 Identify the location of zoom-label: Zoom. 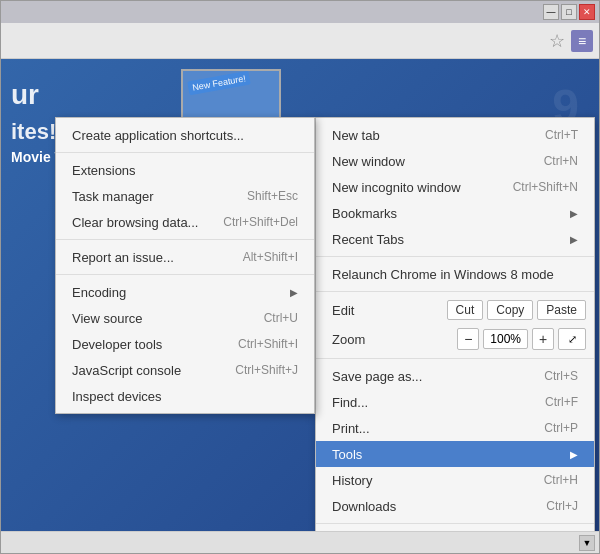
(388, 340).